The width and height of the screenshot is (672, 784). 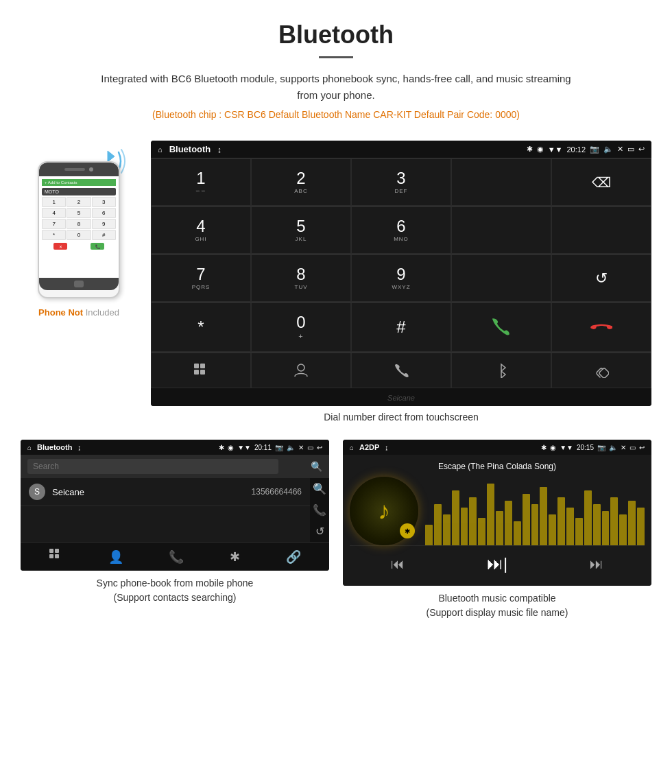 What do you see at coordinates (201, 230) in the screenshot?
I see `dial-key-4: 4 GHI` at bounding box center [201, 230].